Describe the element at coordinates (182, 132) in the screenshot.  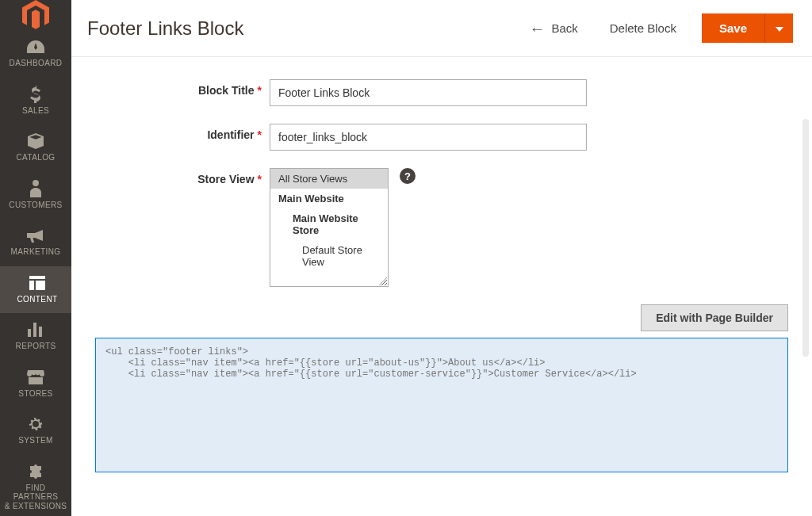
I see `identifier-label: Identifier*` at that location.